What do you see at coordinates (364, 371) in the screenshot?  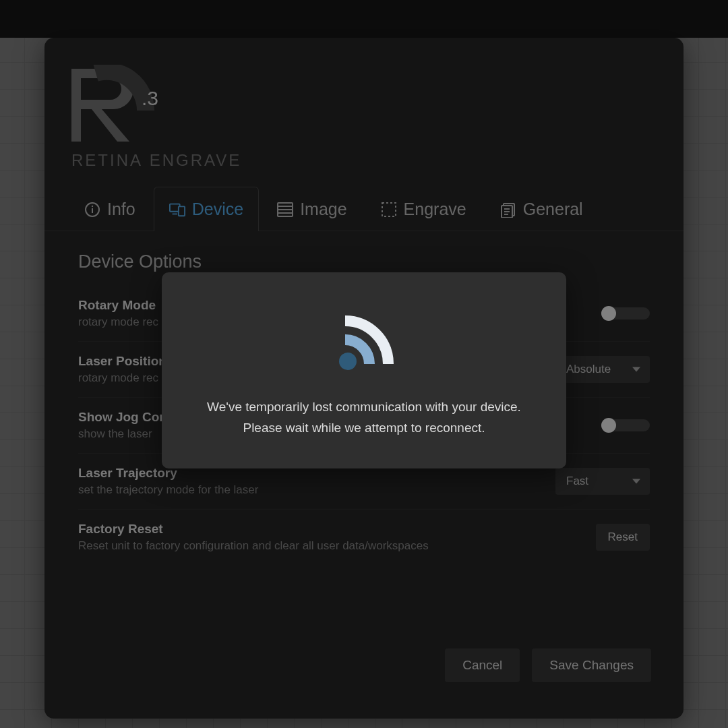 I see `reconnect-modal: We've temporarily lost communication wit…` at bounding box center [364, 371].